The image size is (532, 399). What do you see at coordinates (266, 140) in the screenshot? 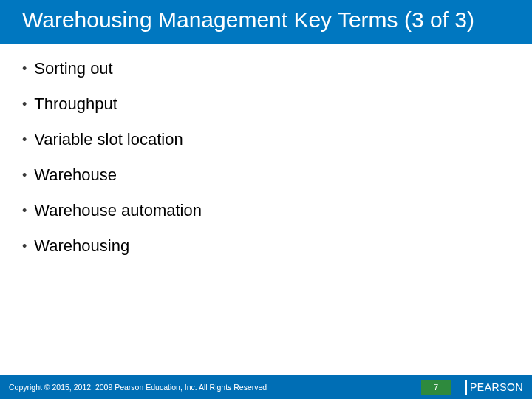
I see `list-item: •Variable slot location` at bounding box center [266, 140].